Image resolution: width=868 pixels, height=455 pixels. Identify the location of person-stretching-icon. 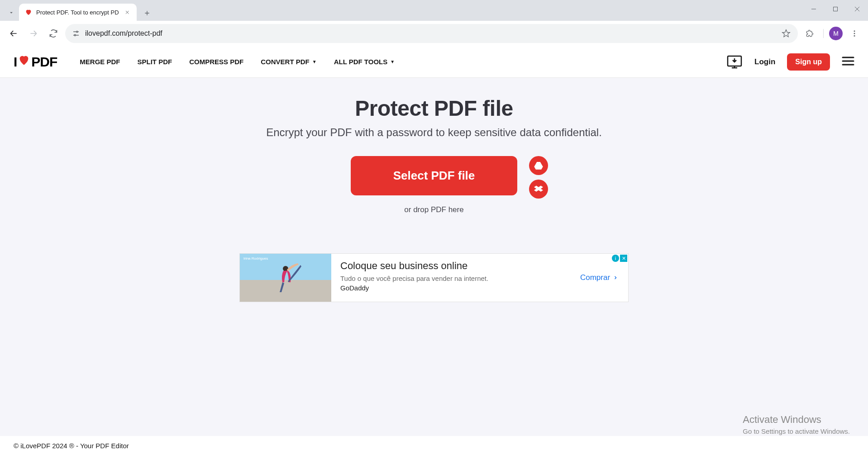
(286, 278).